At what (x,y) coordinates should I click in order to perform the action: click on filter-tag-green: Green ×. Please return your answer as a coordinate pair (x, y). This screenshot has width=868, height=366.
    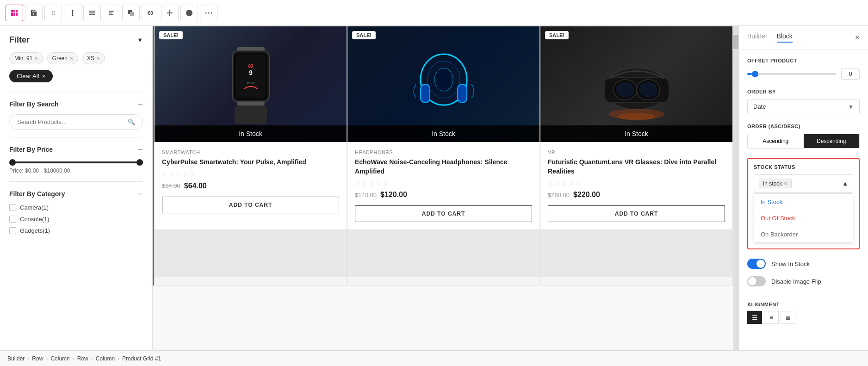
    Looking at the image, I should click on (63, 58).